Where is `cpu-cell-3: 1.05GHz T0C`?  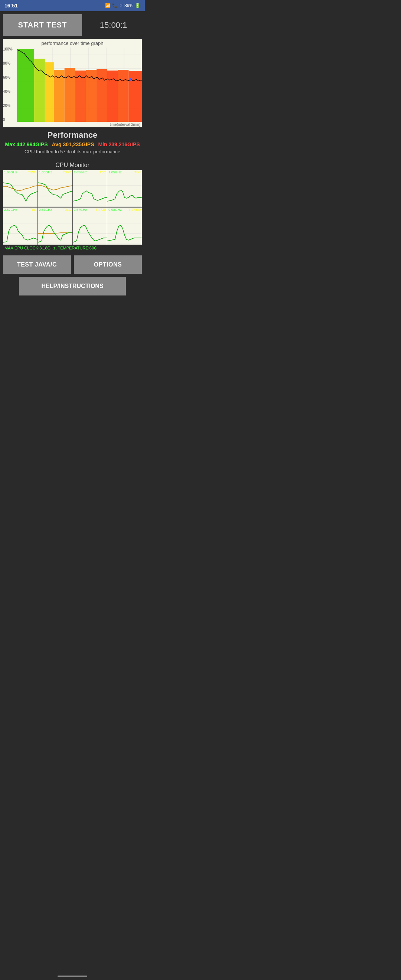
cpu-cell-3: 1.05GHz T0C is located at coordinates (125, 189).